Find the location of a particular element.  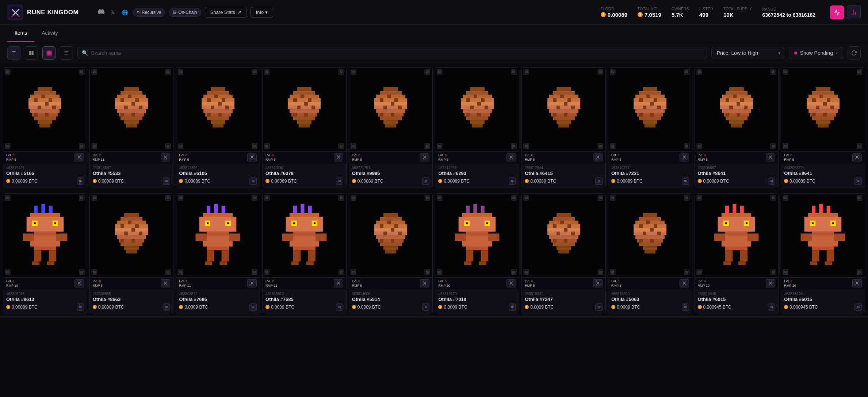

grid-large-button is located at coordinates (31, 53).